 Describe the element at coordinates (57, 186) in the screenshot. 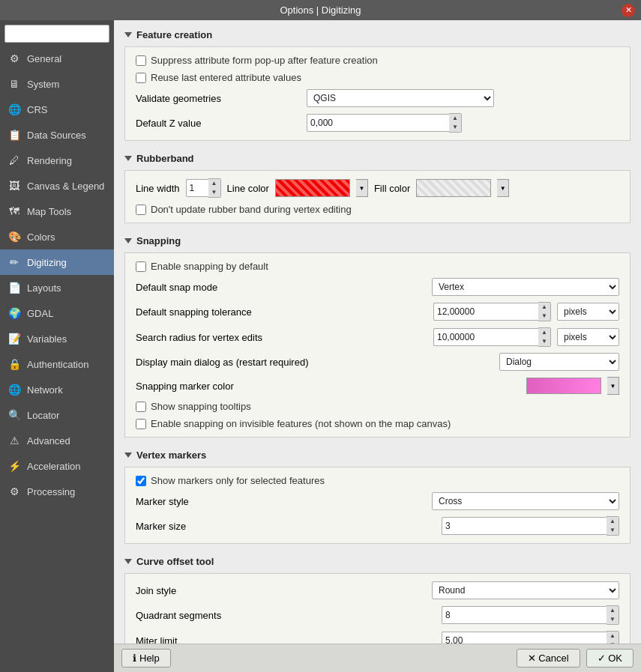

I see `sidebar-item-canvas-legend: 🖼 Canvas & Legend` at that location.